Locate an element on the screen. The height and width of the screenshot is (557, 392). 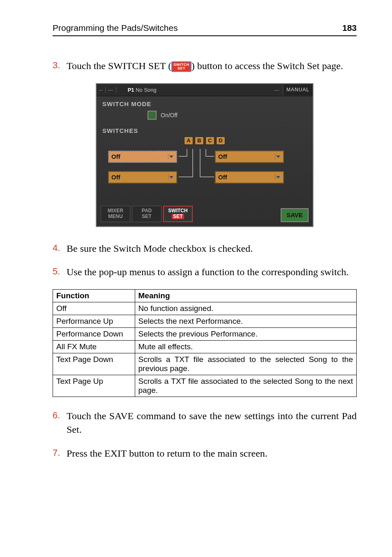
table-row: Performance UpSelects the next Performan… is located at coordinates (205, 321).